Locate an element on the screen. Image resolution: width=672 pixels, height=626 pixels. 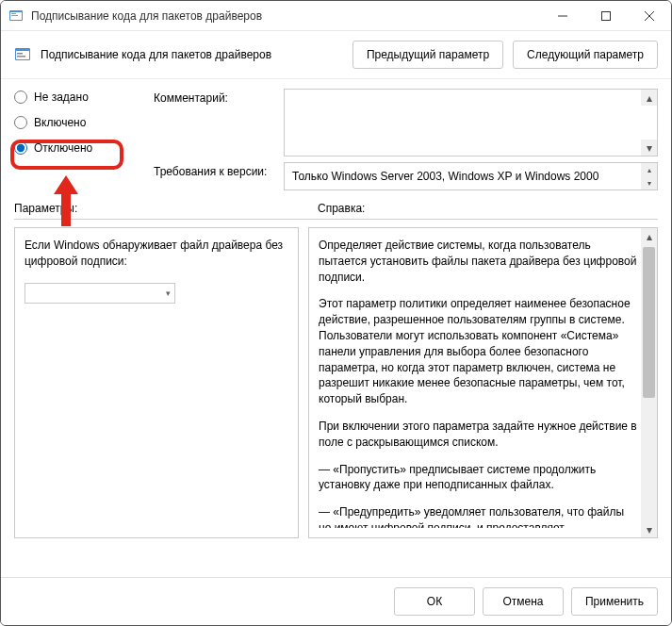
scrollbar-thumb is located at coordinates (648, 322).